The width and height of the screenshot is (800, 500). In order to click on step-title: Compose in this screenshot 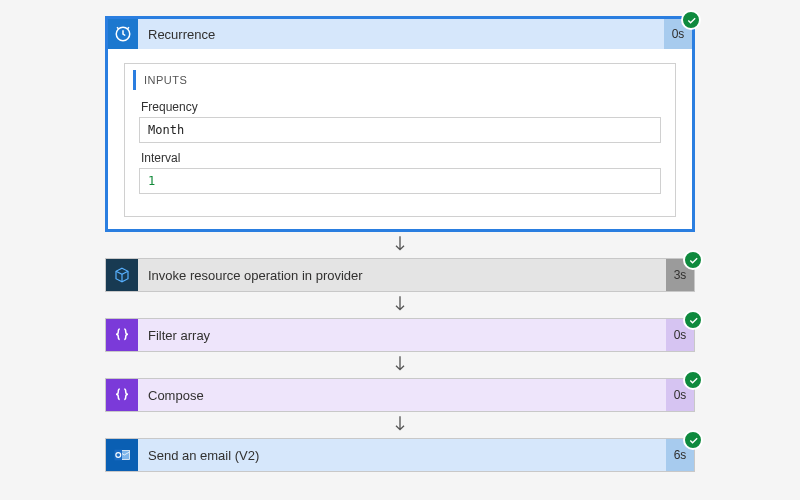, I will do `click(402, 395)`.